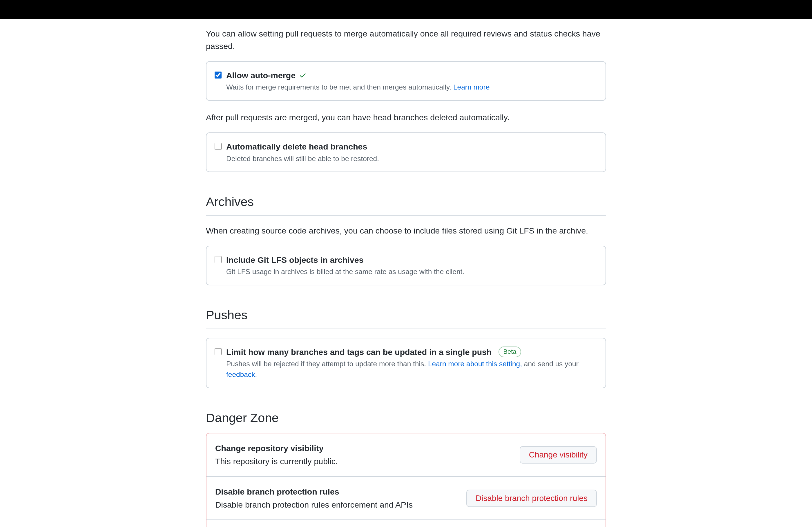 The width and height of the screenshot is (812, 527). What do you see at coordinates (406, 117) in the screenshot?
I see `head-branches-intro: After pull requests are merged, you can …` at bounding box center [406, 117].